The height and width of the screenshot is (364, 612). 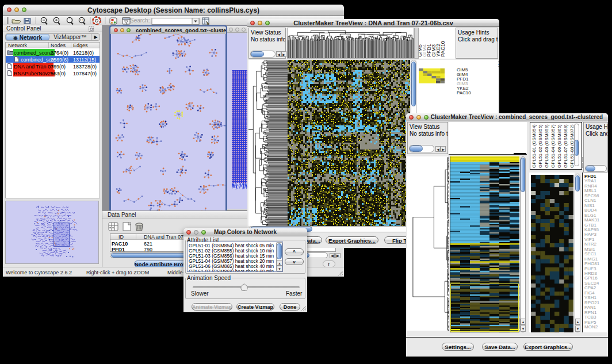 What do you see at coordinates (82, 20) in the screenshot?
I see `svg-text: 1:1` at bounding box center [82, 20].